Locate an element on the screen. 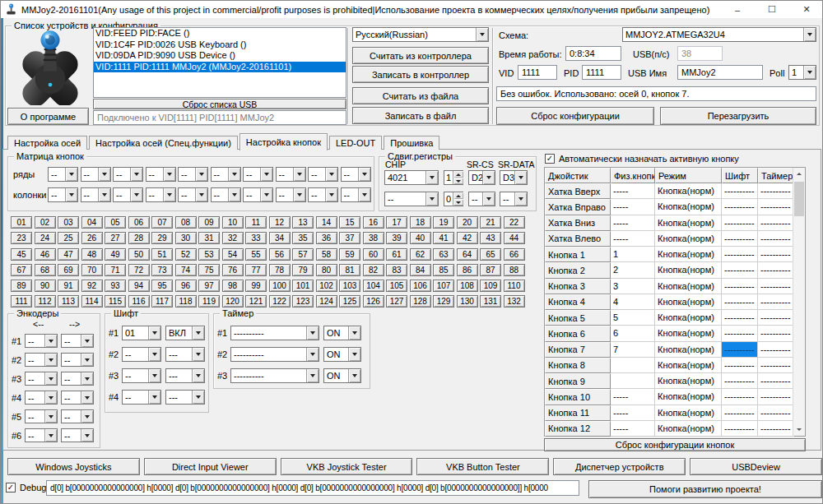 The height and width of the screenshot is (504, 823). cell-joystick-name: Кнопка 7 is located at coordinates (578, 350).